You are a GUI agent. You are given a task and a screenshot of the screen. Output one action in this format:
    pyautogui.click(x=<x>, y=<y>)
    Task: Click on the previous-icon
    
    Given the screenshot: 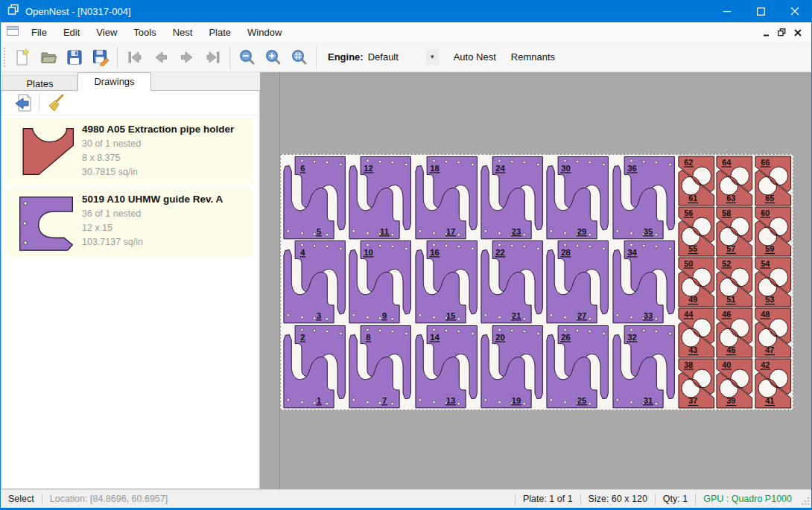 What is the action you would take?
    pyautogui.click(x=161, y=57)
    